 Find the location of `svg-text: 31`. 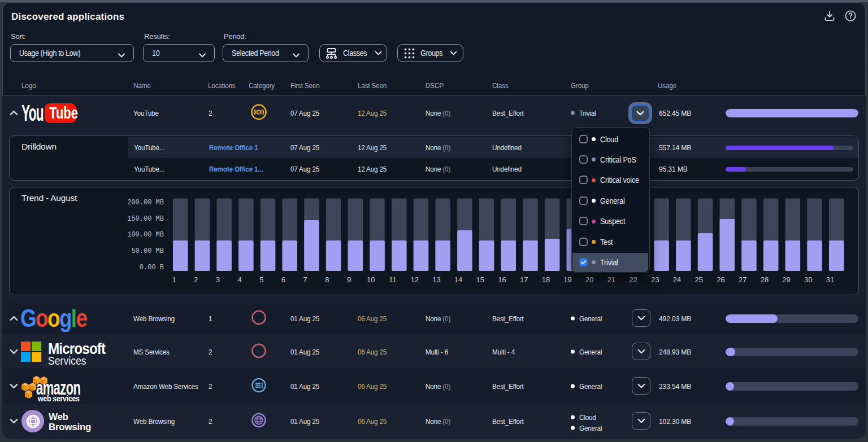

svg-text: 31 is located at coordinates (830, 280).